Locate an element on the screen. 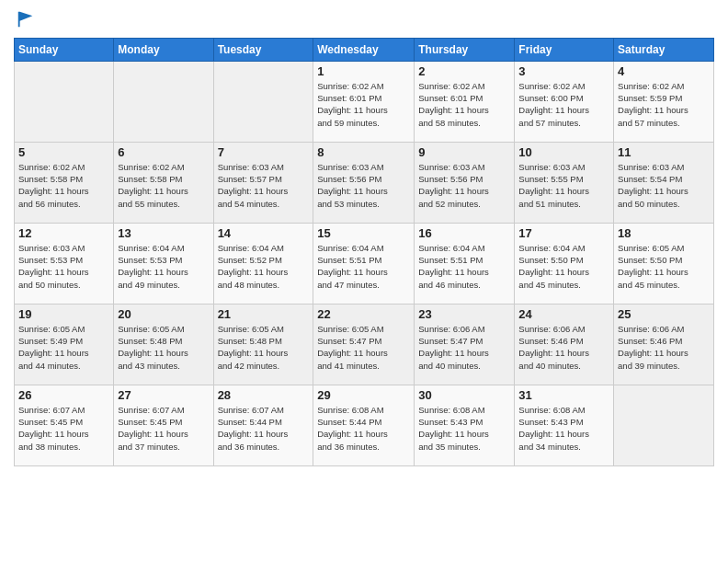  calendar-cell: 27Sunrise: 6:07 AM Sunset: 5:45 PM Dayli… is located at coordinates (164, 425).